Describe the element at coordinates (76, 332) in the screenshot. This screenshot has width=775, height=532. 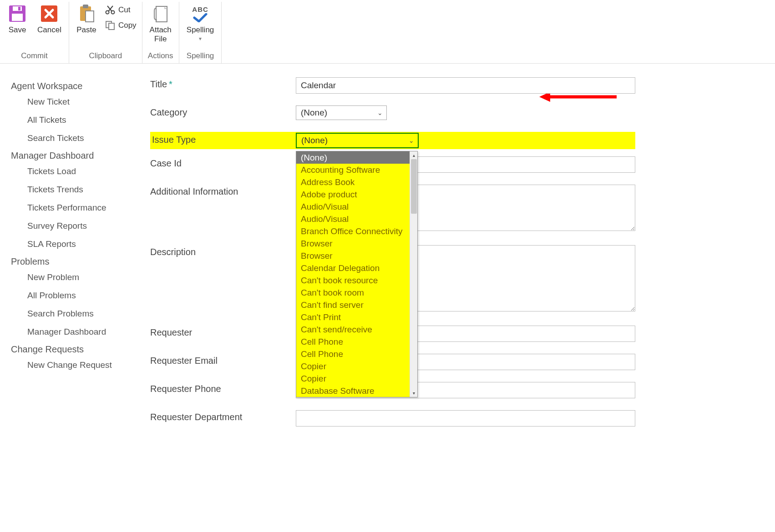
I see `nav-item-manager-dashboard: Manager Dashboard` at that location.